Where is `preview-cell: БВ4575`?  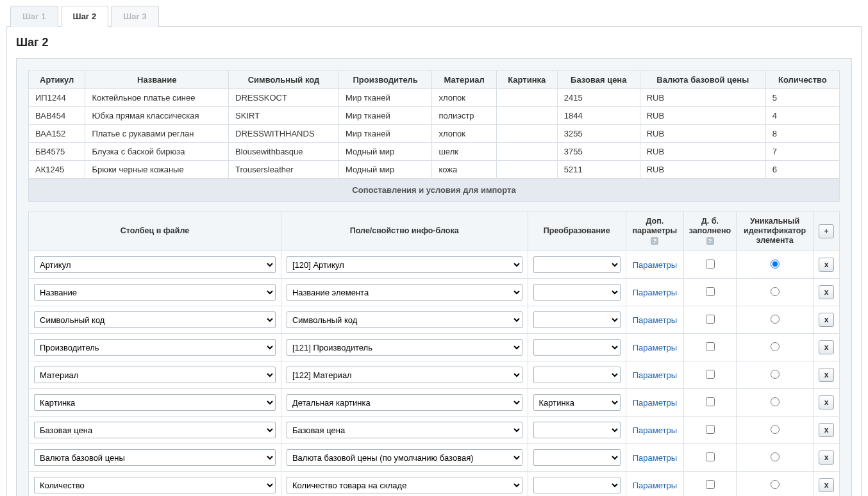 preview-cell: БВ4575 is located at coordinates (57, 152).